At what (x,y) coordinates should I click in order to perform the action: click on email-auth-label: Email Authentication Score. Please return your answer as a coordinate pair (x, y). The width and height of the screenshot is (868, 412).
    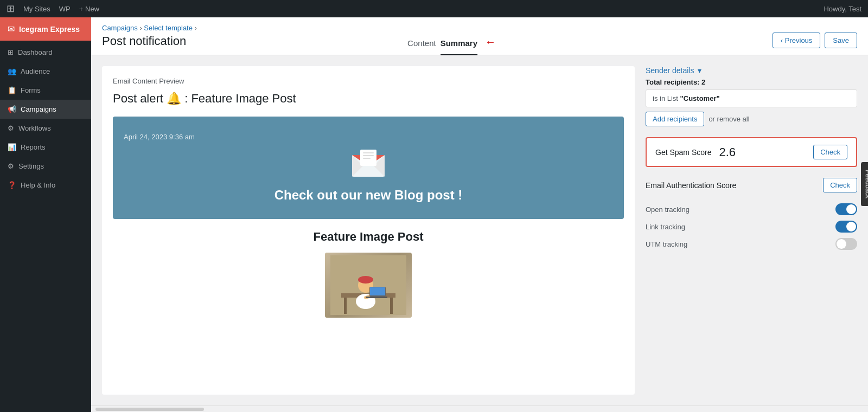
    Looking at the image, I should click on (691, 185).